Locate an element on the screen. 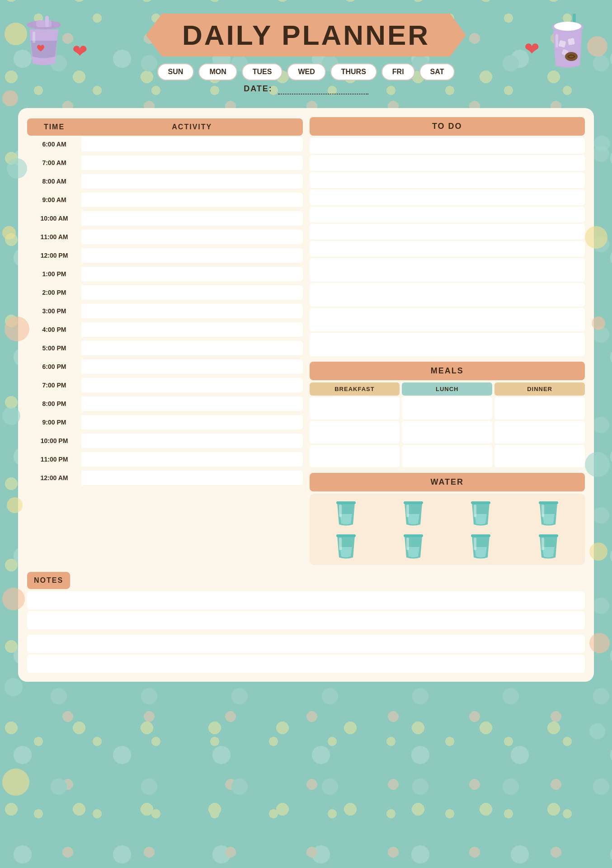  day-thurs: THURS is located at coordinates (353, 72).